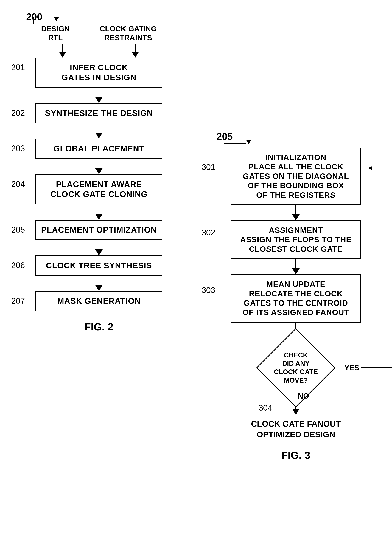 The height and width of the screenshot is (544, 392). Describe the element at coordinates (296, 184) in the screenshot. I see `fig3-step-301: 301 INITIALIZATION PLACE ALL THE CLOCK G…` at that location.